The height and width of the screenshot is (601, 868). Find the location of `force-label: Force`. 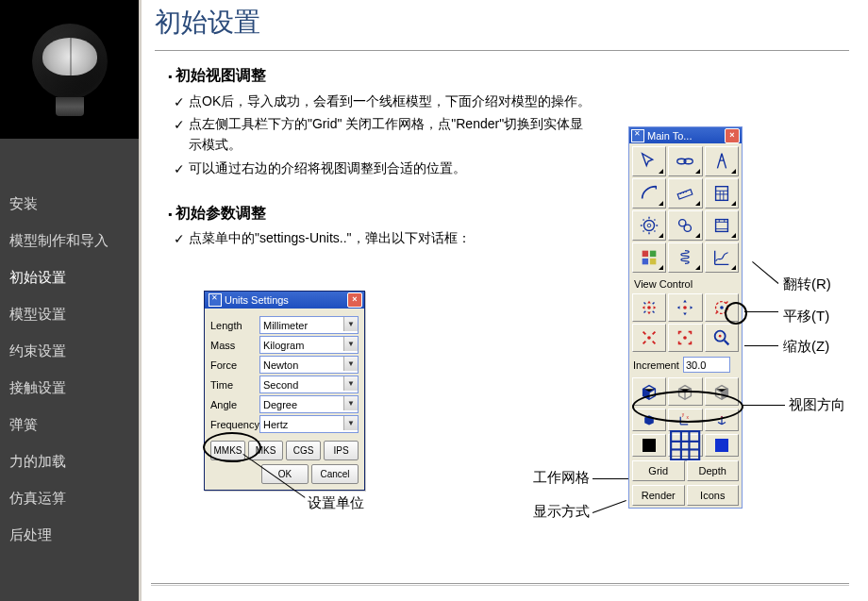

force-label: Force is located at coordinates (235, 365).